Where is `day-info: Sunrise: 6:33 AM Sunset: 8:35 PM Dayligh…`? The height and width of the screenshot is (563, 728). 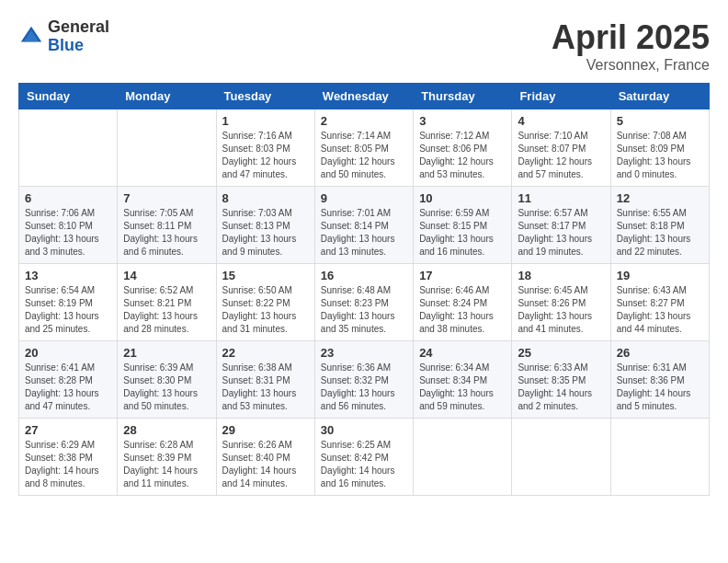 day-info: Sunrise: 6:33 AM Sunset: 8:35 PM Dayligh… is located at coordinates (561, 387).